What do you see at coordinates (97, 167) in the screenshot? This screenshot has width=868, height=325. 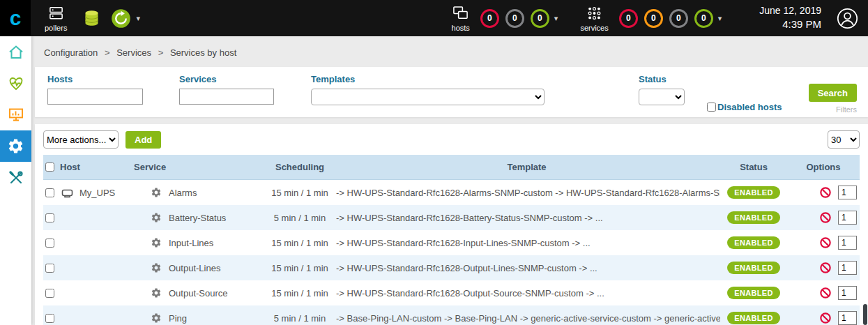 I see `col-header-host: Host` at bounding box center [97, 167].